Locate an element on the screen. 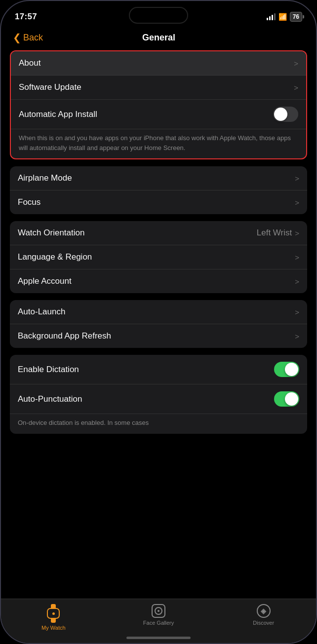  status-icons: 📶 76 is located at coordinates (284, 17).